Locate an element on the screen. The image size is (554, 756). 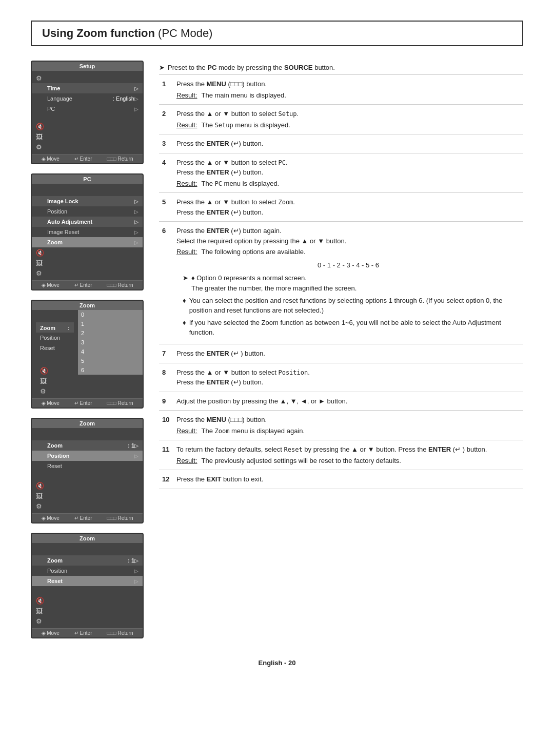
step-content: Press the ▲ or ▼ button to select PC. Pr… is located at coordinates (348, 173).